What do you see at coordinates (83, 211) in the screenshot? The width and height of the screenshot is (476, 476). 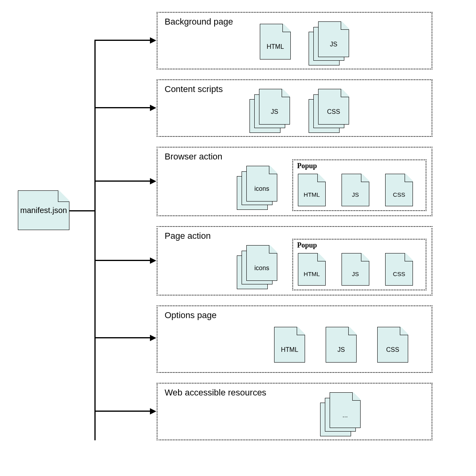 I see `connector-trunk` at bounding box center [83, 211].